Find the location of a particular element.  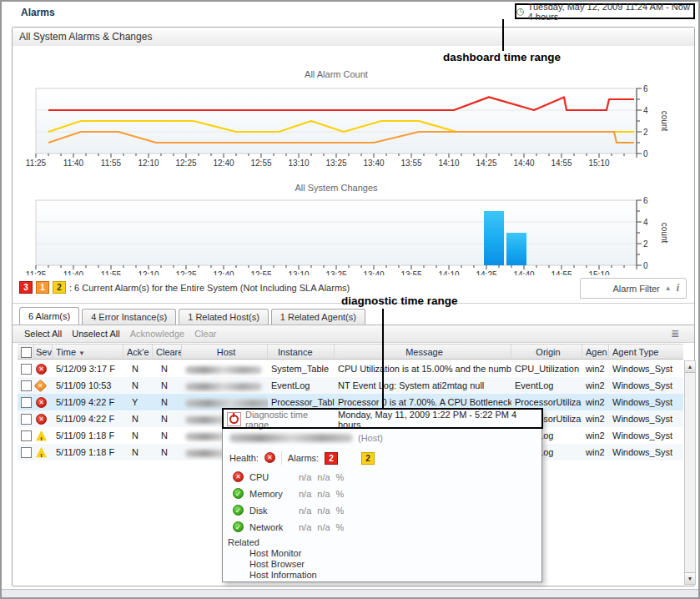

scroll-up-icon: ▲ is located at coordinates (690, 367).